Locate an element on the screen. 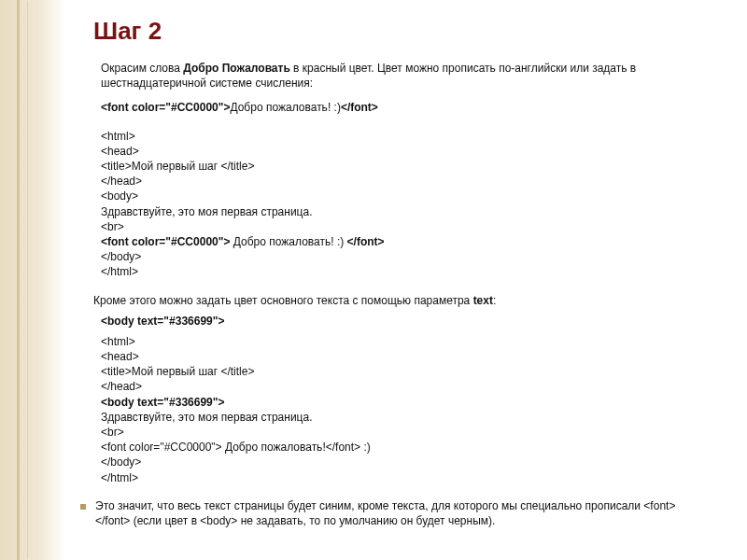 Image resolution: width=747 pixels, height=560 pixels. c2l3: <title>Мой первый шаг </title> is located at coordinates (177, 371).